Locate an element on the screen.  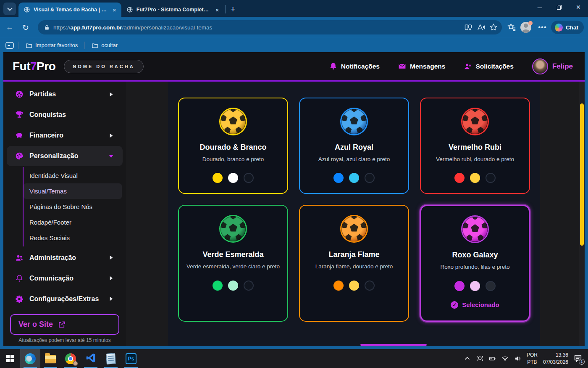
tray-volume-icon is located at coordinates (517, 358).